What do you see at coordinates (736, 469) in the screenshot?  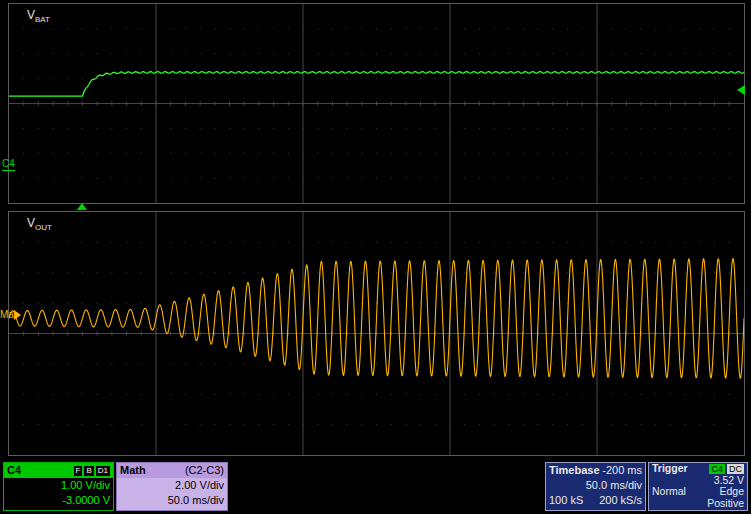 I see `trigger-coupling-badge: DC` at bounding box center [736, 469].